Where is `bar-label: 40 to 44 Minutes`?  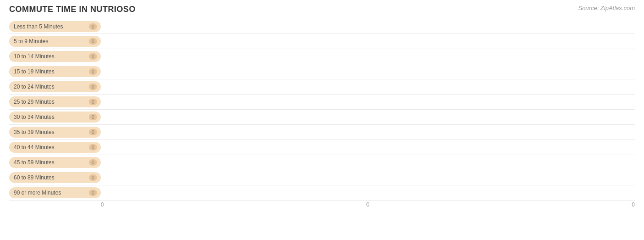 bar-label: 40 to 44 Minutes is located at coordinates (50, 147).